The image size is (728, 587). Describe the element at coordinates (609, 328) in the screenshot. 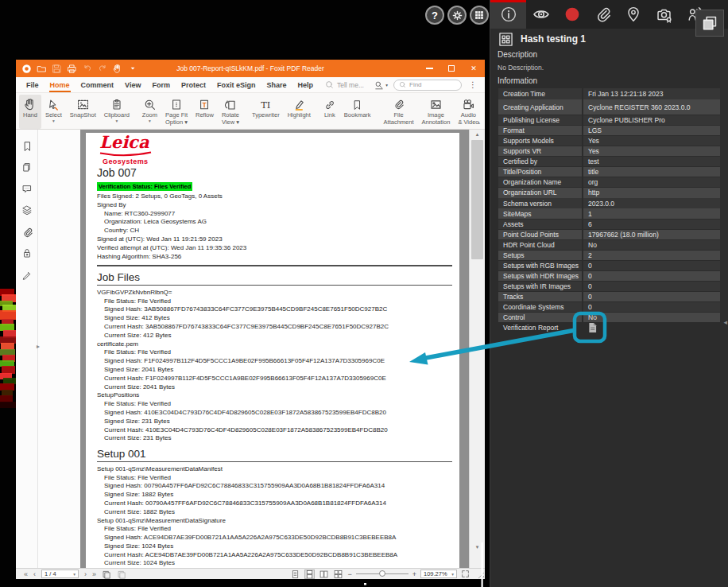

I see `info-row-verification-report: Verification Report` at that location.